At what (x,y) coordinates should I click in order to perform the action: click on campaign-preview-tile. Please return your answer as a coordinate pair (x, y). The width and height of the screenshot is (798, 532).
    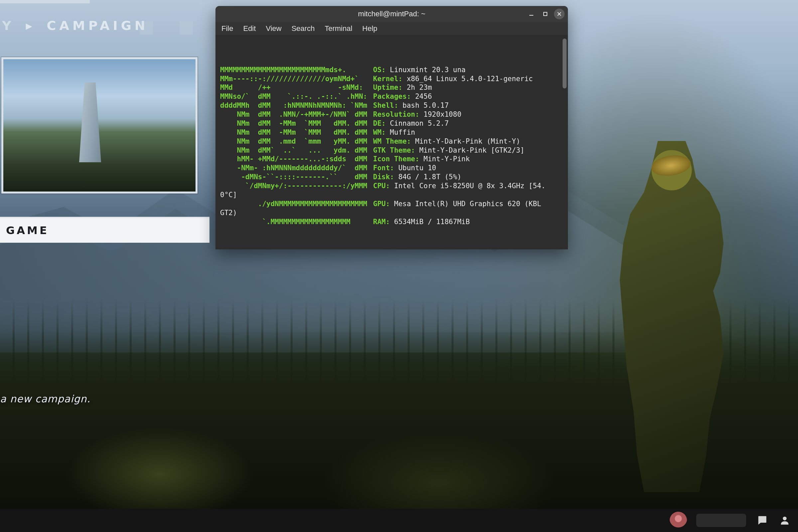
    Looking at the image, I should click on (99, 126).